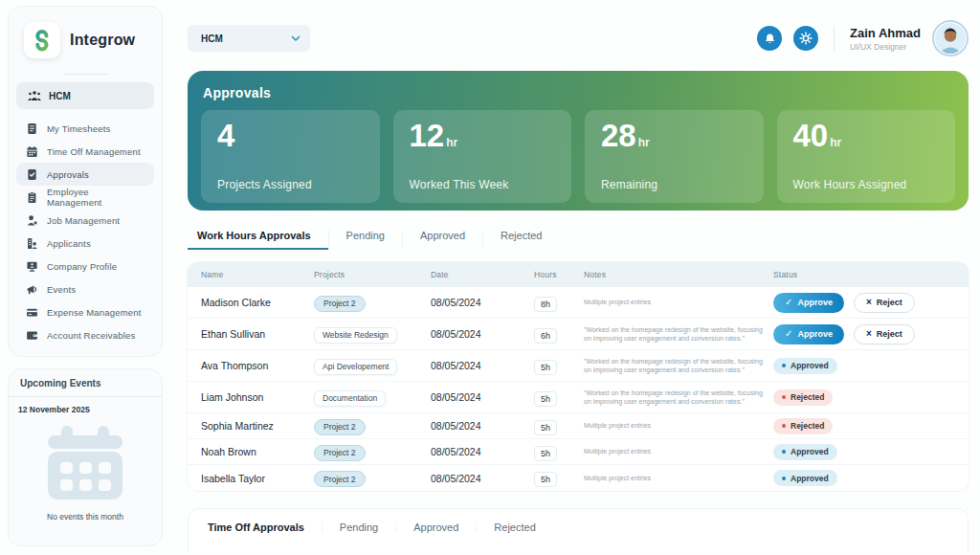  What do you see at coordinates (85, 383) in the screenshot?
I see `upcoming-events-title: Upcoming Events` at bounding box center [85, 383].